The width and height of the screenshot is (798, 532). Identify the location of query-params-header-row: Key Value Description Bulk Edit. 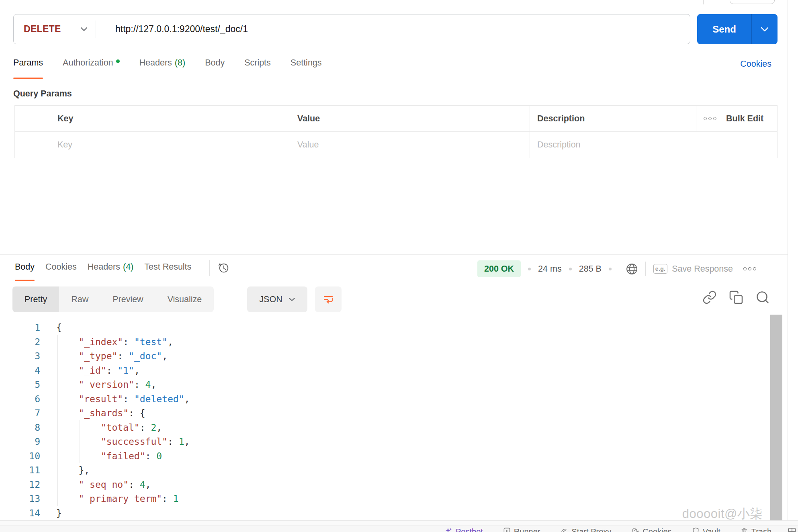
(396, 119).